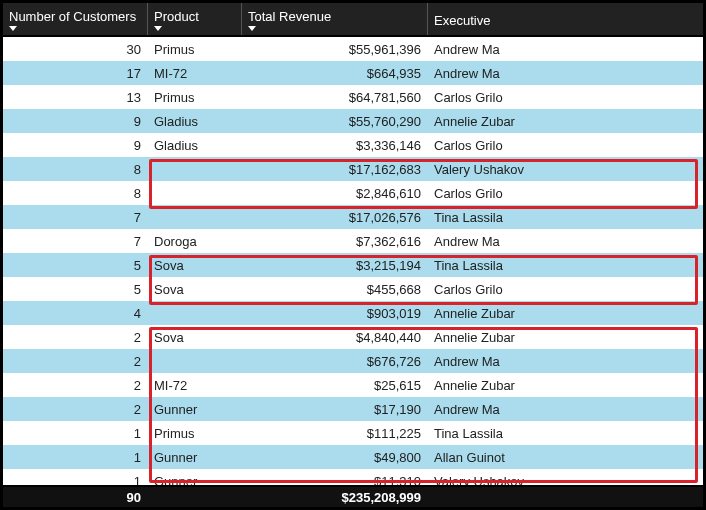  What do you see at coordinates (335, 193) in the screenshot?
I see `cell-revenue: $2,846,610` at bounding box center [335, 193].